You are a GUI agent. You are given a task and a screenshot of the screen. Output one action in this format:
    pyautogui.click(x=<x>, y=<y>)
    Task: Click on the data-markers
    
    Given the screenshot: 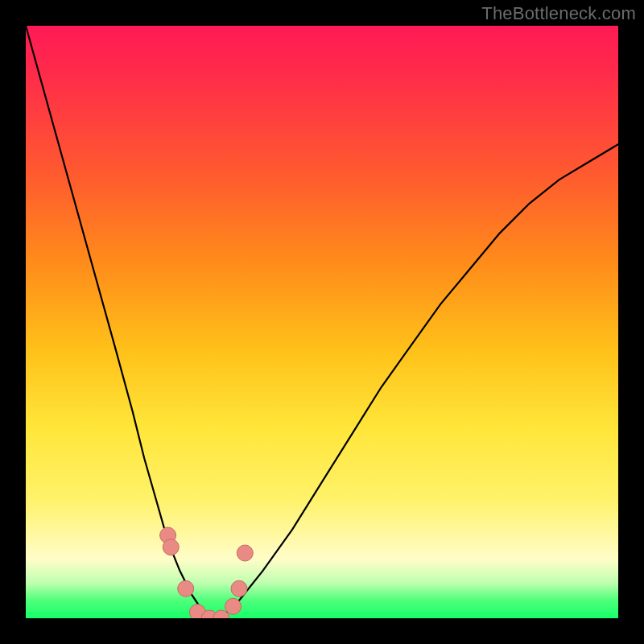 What is the action you would take?
    pyautogui.click(x=207, y=573)
    